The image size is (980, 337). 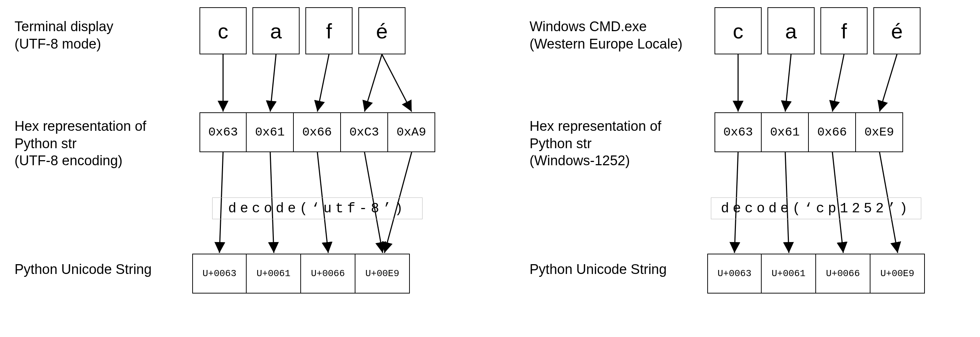 What do you see at coordinates (580, 160) in the screenshot?
I see `label-line: (Windows-1252)` at bounding box center [580, 160].